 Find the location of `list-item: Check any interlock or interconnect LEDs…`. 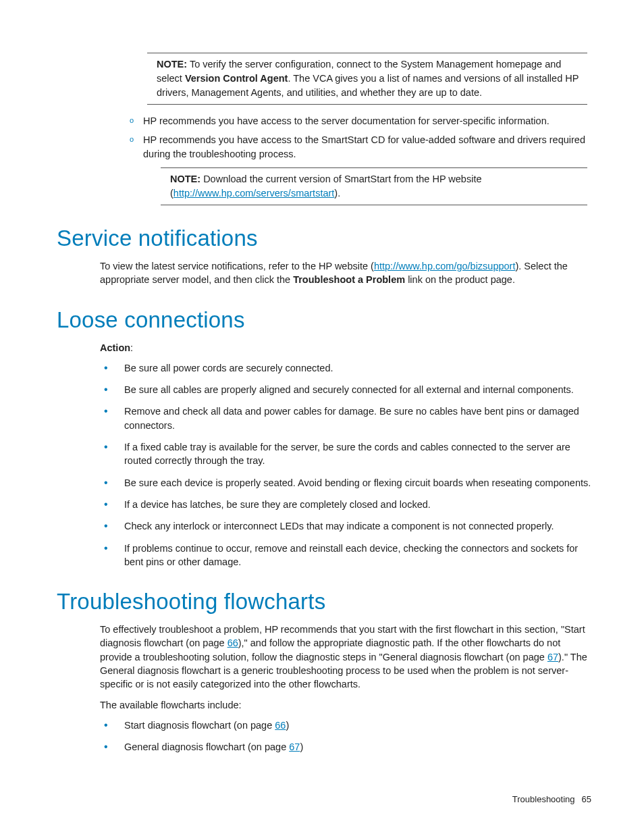

list-item: Check any interlock or interconnect LEDs… is located at coordinates (346, 526).